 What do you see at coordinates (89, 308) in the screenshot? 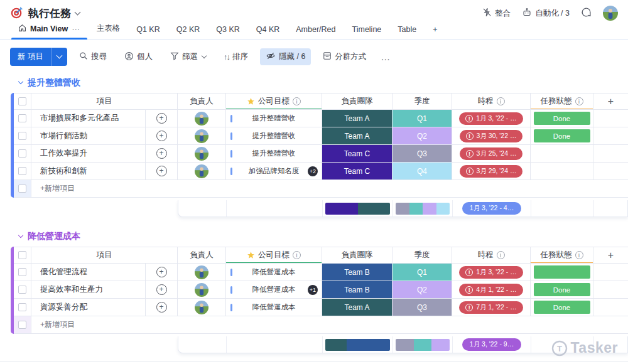
I see `item-name-cell: 資源妥善分配` at bounding box center [89, 308].